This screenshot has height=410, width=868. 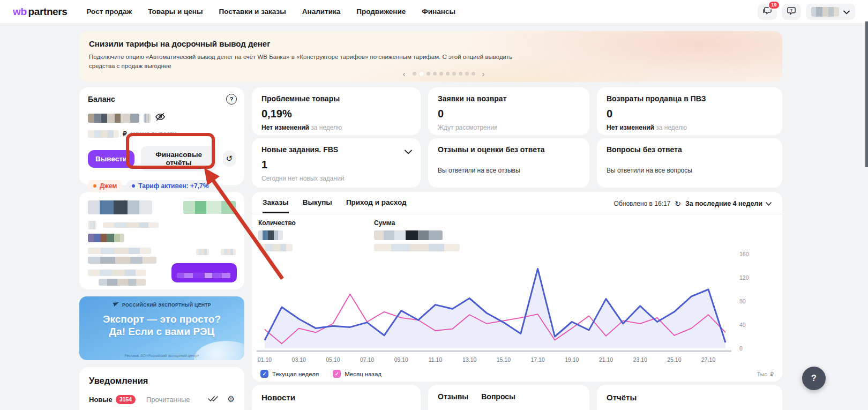 I want to click on ruble-symbol: ₽, so click(x=125, y=134).